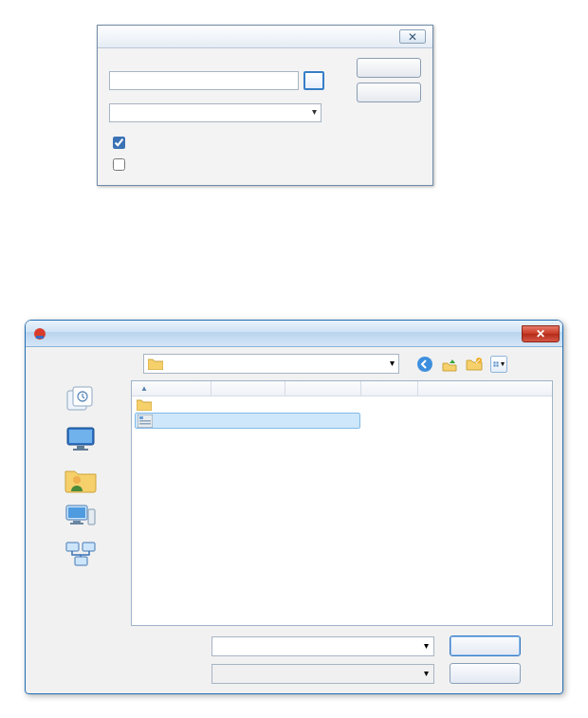 The image size is (588, 718). I want to click on fp-file-input, so click(204, 81).